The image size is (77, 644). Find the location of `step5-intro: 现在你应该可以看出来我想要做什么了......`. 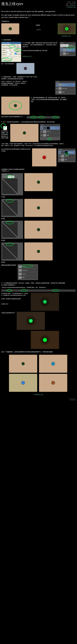

step5-intro: 现在你应该可以看出来我想要做什么了...... is located at coordinates (13, 116).